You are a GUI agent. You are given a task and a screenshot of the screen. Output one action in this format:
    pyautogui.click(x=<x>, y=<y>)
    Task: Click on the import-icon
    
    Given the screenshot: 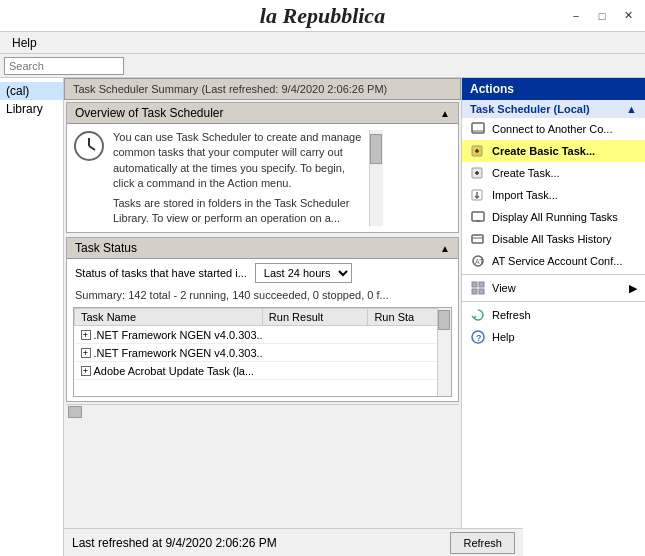 What is the action you would take?
    pyautogui.click(x=478, y=195)
    